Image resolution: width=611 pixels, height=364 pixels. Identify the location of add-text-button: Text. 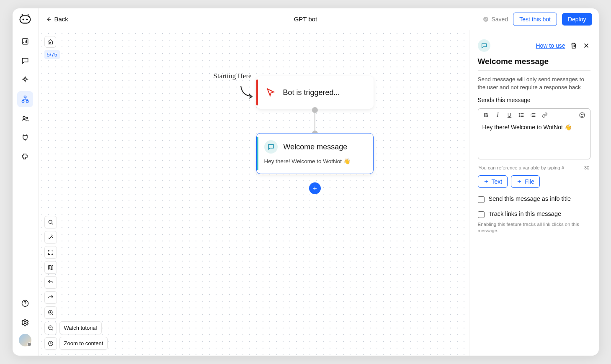
(493, 182).